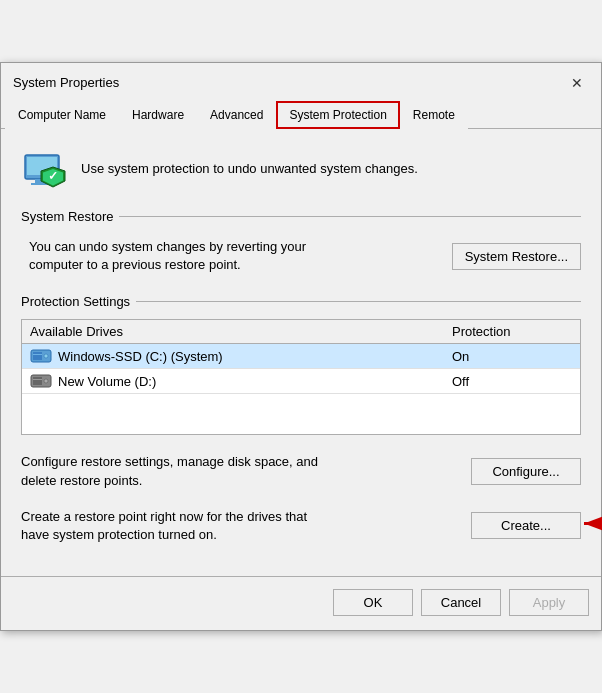  What do you see at coordinates (301, 332) in the screenshot?
I see `table-header-row: Available Drives Protection` at bounding box center [301, 332].